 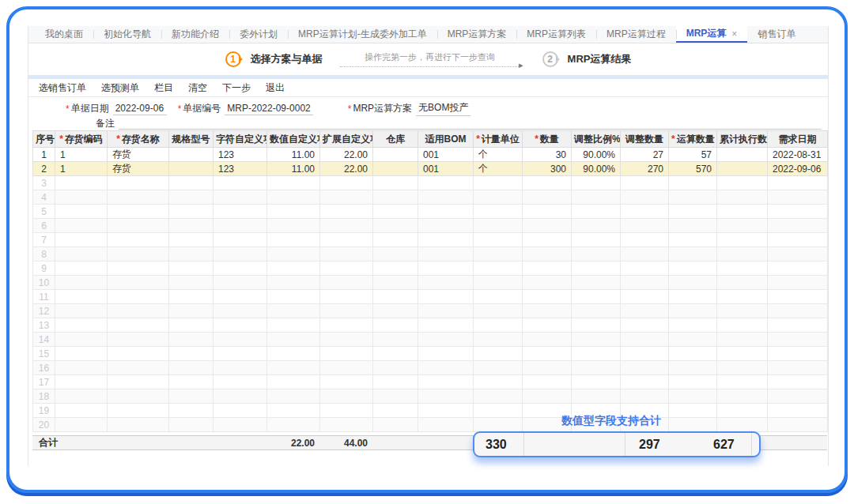 What do you see at coordinates (138, 139) in the screenshot?
I see `col-header-name: *存货名称` at bounding box center [138, 139].